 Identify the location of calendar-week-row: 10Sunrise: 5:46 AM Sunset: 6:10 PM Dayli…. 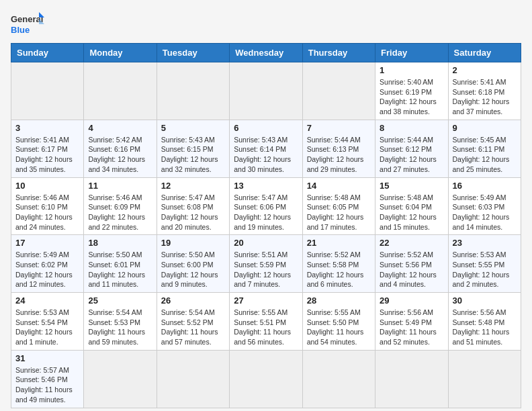
(266, 206).